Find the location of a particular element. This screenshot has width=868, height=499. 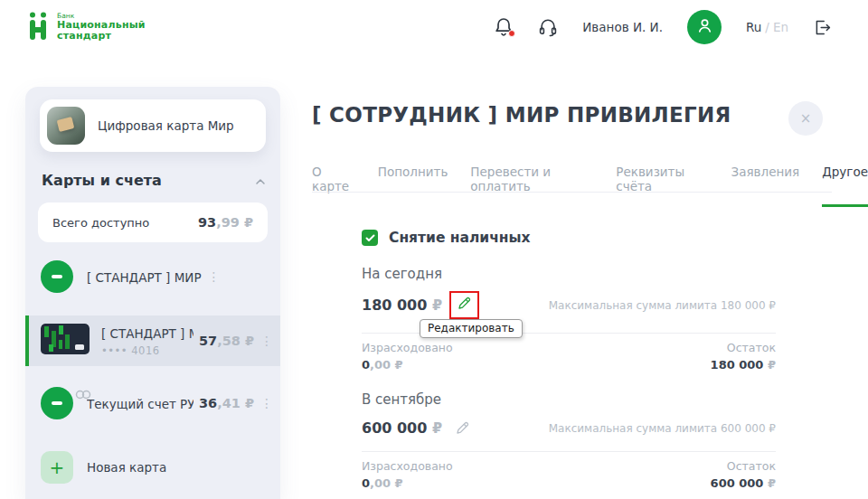

tooltip: Редактировать is located at coordinates (471, 329).